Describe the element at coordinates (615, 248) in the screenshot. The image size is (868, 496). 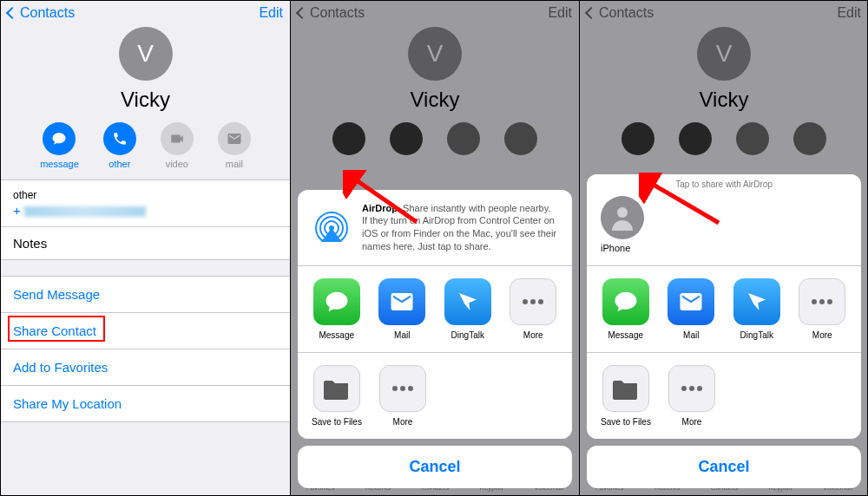
I see `device-name: iPhone` at that location.